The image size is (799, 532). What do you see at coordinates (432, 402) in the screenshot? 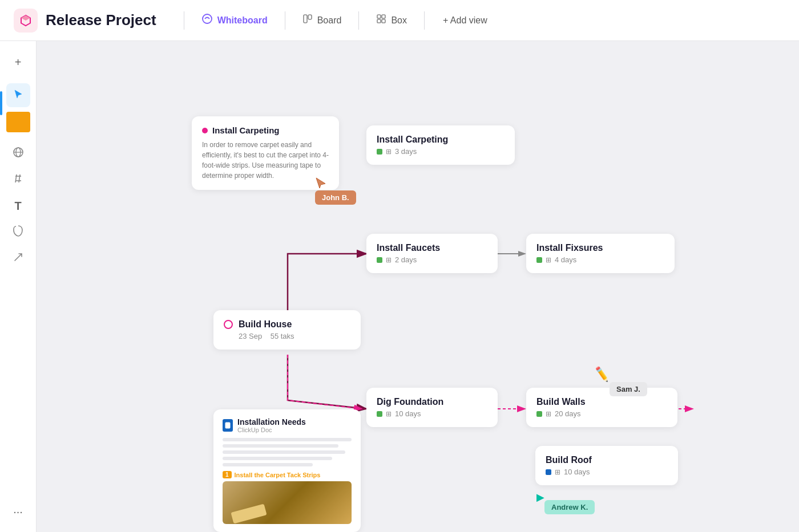
I see `dig-title: Dig Foundation` at bounding box center [432, 402].